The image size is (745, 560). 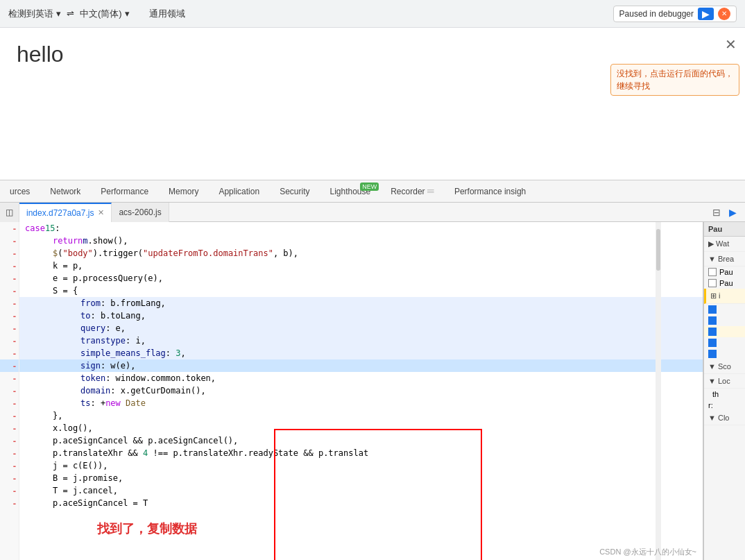 What do you see at coordinates (710, 405) in the screenshot?
I see `r-label: r:` at bounding box center [710, 405].